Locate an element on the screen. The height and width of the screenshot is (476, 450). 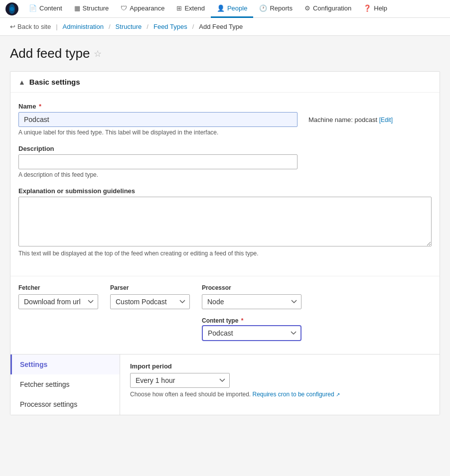
parser-label: Parser is located at coordinates (150, 288).